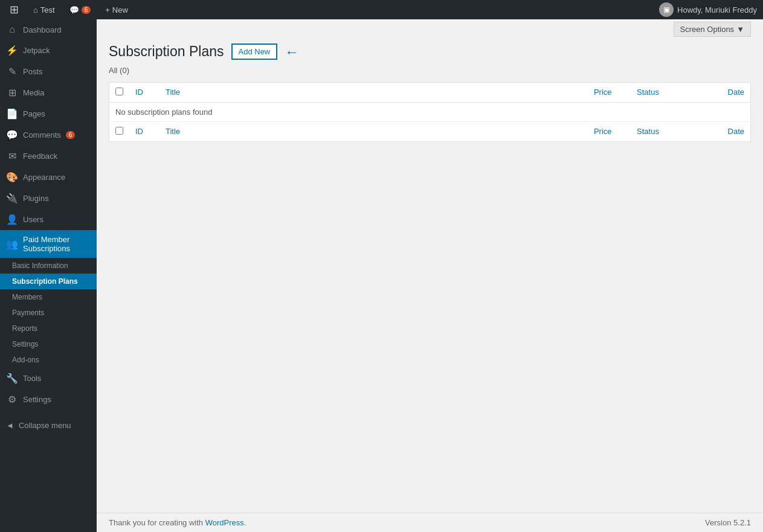 Image resolution: width=763 pixels, height=532 pixels. Describe the element at coordinates (48, 93) in the screenshot. I see `sidebar-item-media: ⊞ Media` at that location.